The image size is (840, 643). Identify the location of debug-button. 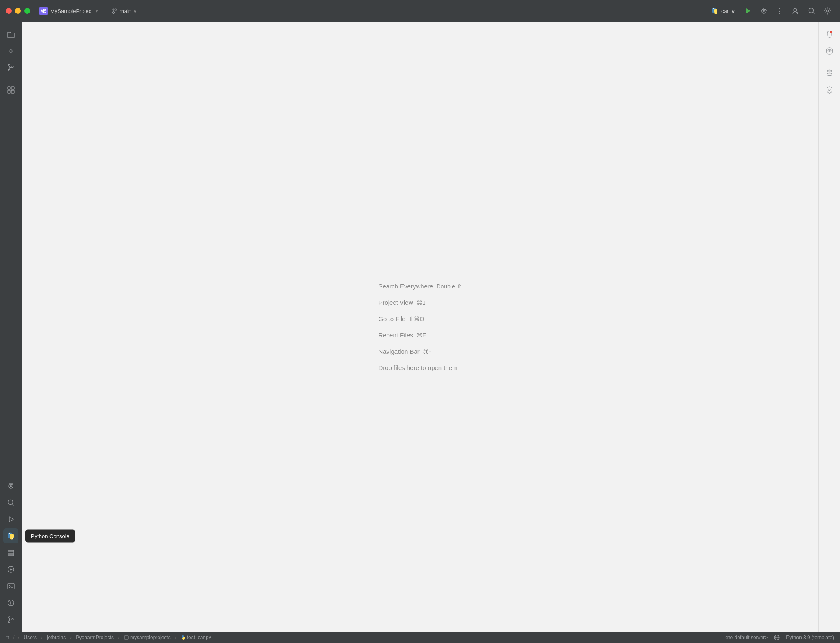
(764, 11).